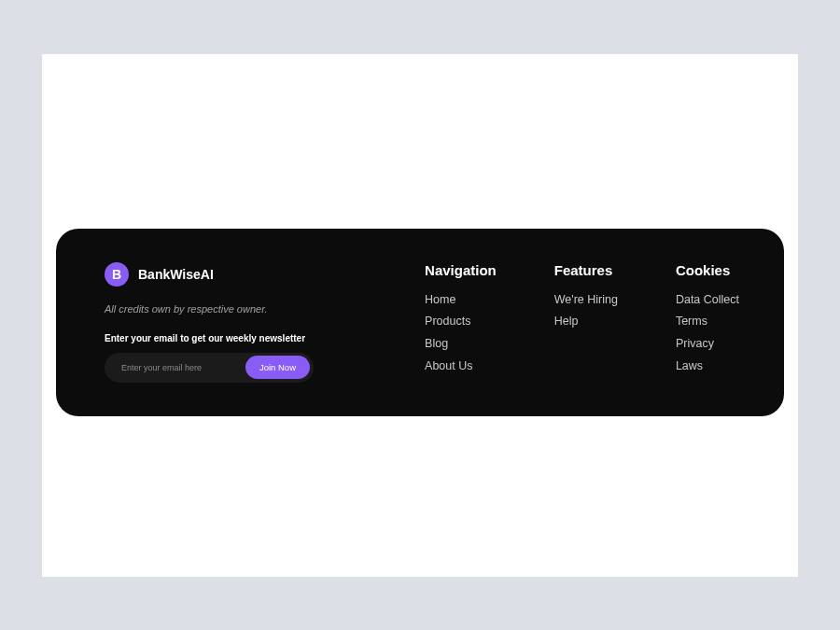  Describe the element at coordinates (707, 367) in the screenshot. I see `nav-link-laws: Laws` at that location.